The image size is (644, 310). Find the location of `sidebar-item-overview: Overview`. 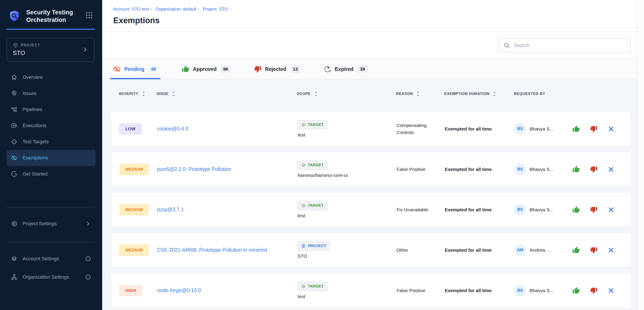

sidebar-item-overview: Overview is located at coordinates (51, 77).